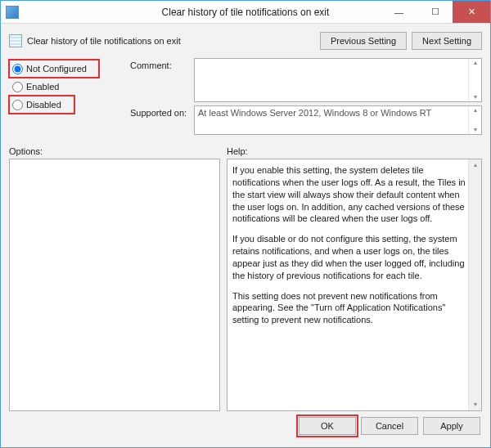  Describe the element at coordinates (399, 11) in the screenshot. I see `minimize-button: —` at that location.